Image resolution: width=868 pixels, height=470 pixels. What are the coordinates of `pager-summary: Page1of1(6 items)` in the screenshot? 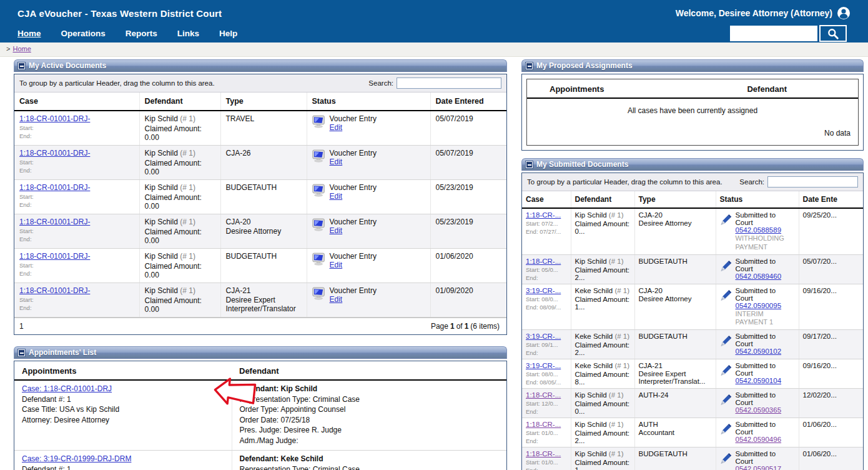 It's located at (466, 326).